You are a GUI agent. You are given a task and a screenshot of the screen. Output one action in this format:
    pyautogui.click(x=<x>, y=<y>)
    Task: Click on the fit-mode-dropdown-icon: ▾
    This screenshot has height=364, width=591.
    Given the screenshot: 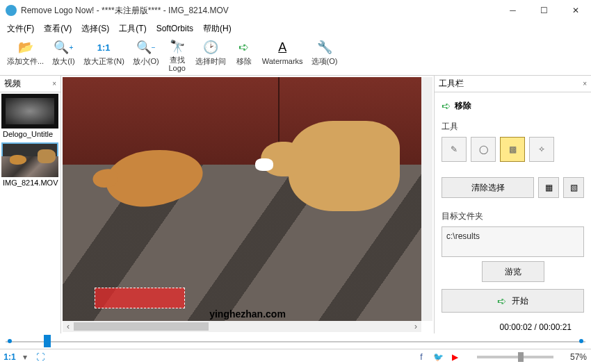 What is the action you would take?
    pyautogui.click(x=25, y=357)
    